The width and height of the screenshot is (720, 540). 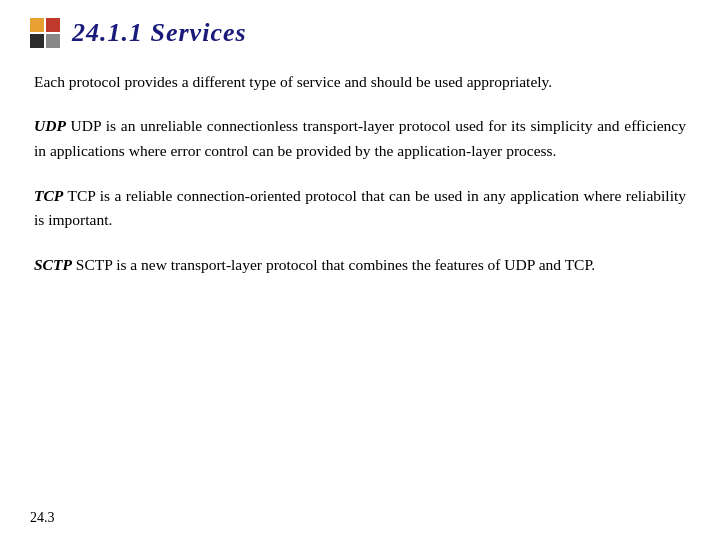 I want to click on udp-label: UDP, so click(x=50, y=126).